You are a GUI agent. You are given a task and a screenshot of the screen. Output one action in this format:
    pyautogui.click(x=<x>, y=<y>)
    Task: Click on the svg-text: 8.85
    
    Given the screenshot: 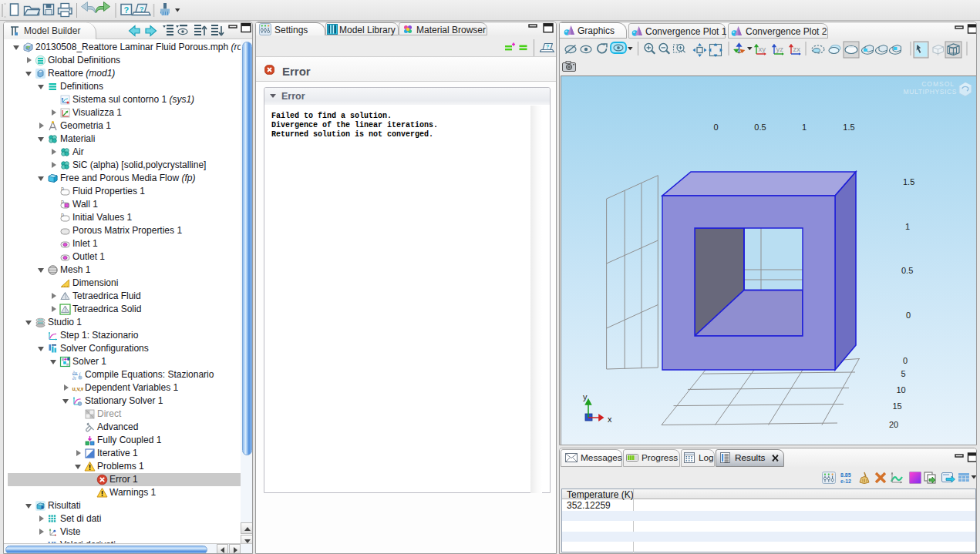 What is the action you would take?
    pyautogui.click(x=846, y=475)
    